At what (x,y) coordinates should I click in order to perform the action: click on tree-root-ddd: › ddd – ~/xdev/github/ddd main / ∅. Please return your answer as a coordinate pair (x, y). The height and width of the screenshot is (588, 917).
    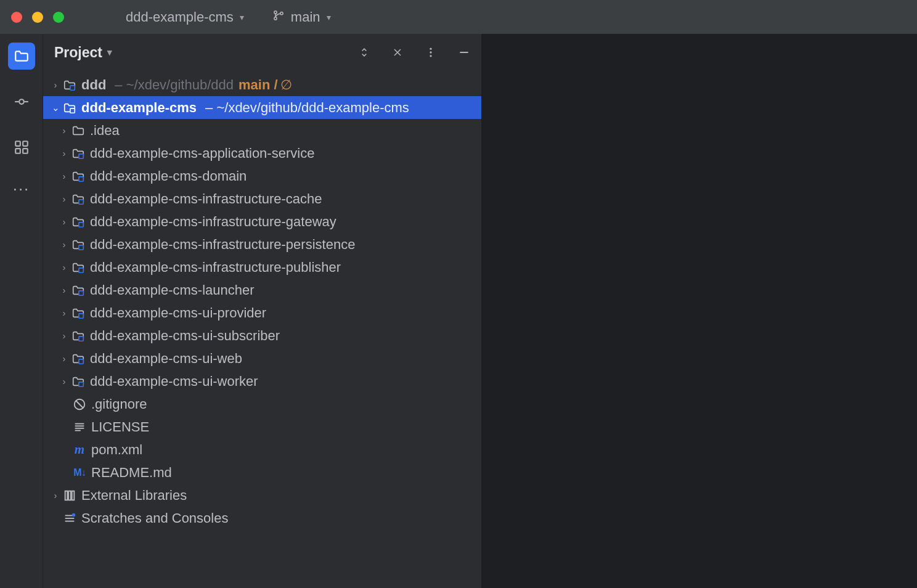
    Looking at the image, I should click on (263, 85).